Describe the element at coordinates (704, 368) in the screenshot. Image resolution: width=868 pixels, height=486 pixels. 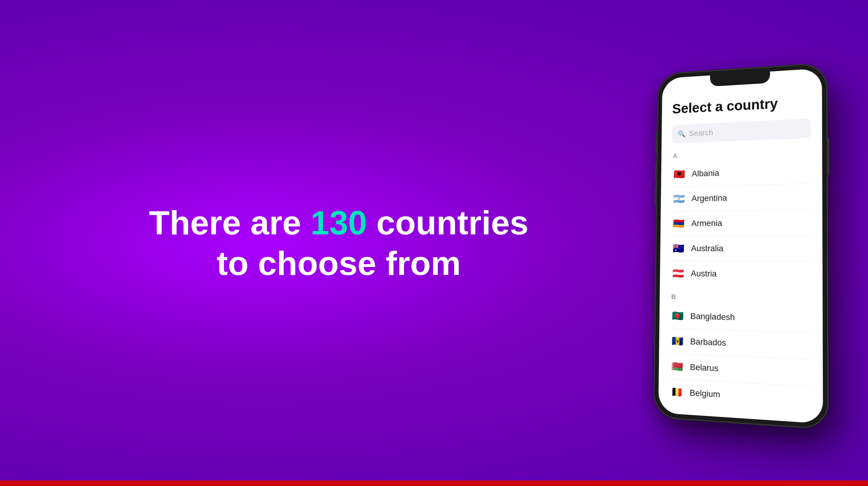
I see `country-name-belarus: Belarus` at that location.